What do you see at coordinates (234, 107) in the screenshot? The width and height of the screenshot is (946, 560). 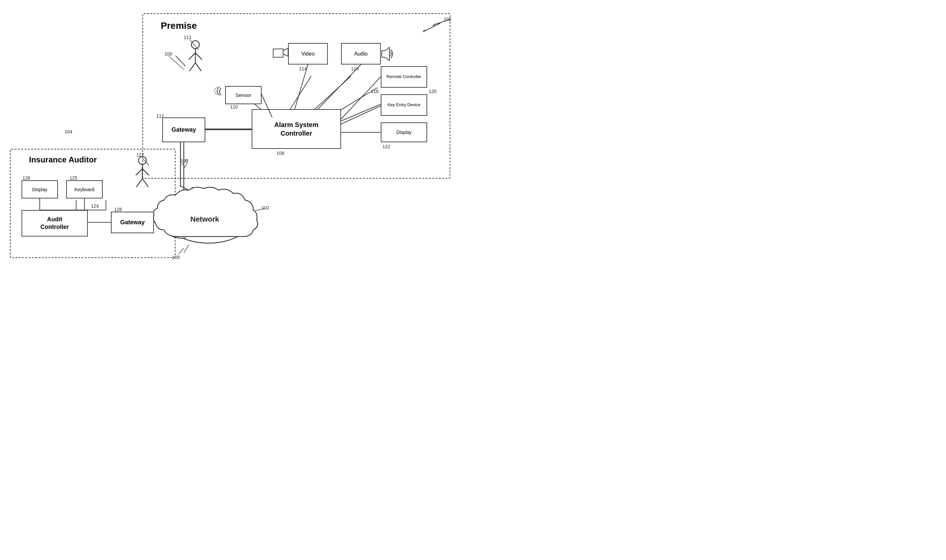 I see `ref-110: 110` at bounding box center [234, 107].